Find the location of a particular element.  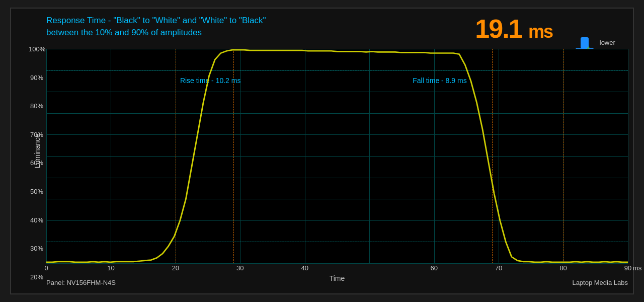

x-label-40: 40 is located at coordinates (304, 268).